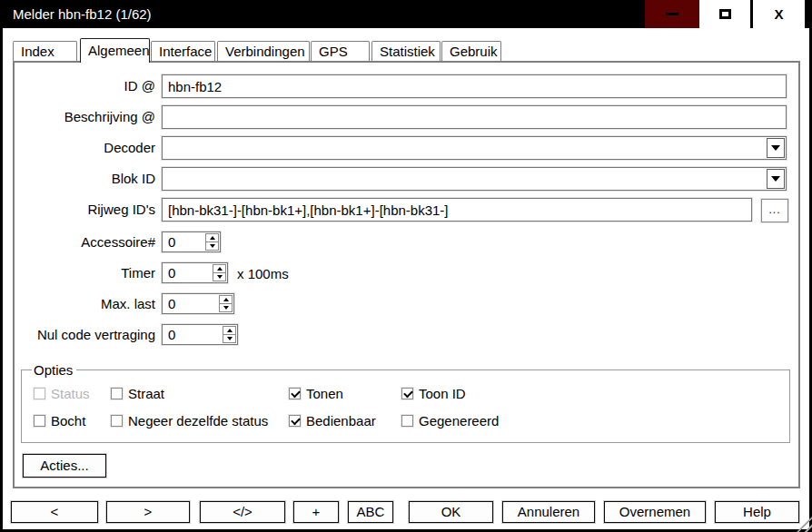 The image size is (812, 532). Describe the element at coordinates (407, 421) in the screenshot. I see `gegenereerd-checkbox-box` at that location.